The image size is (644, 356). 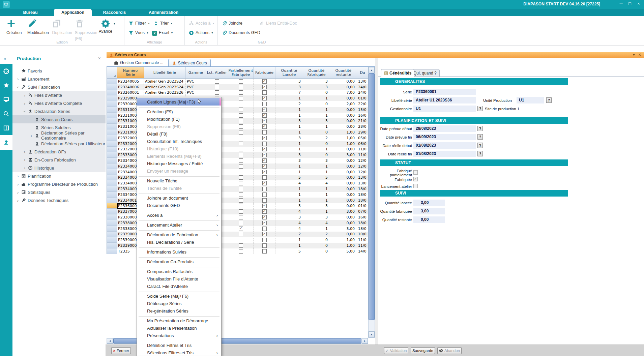 I want to click on cell-date: 01/0, so click(x=362, y=98).